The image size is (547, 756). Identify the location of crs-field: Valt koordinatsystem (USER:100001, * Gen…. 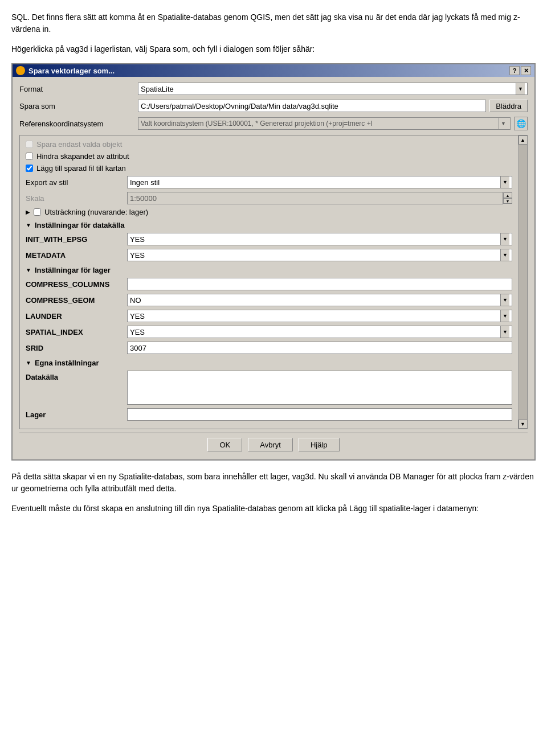
(324, 124).